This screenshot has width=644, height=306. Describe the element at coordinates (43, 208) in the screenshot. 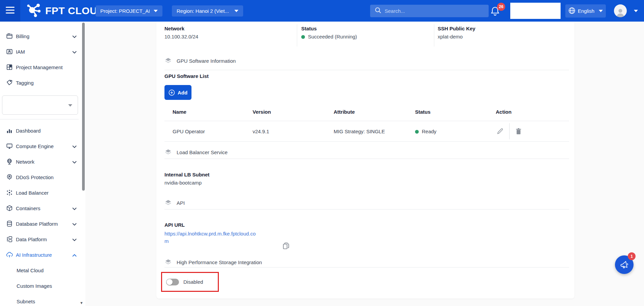

I see `sidebar-item-containers: Containers` at that location.